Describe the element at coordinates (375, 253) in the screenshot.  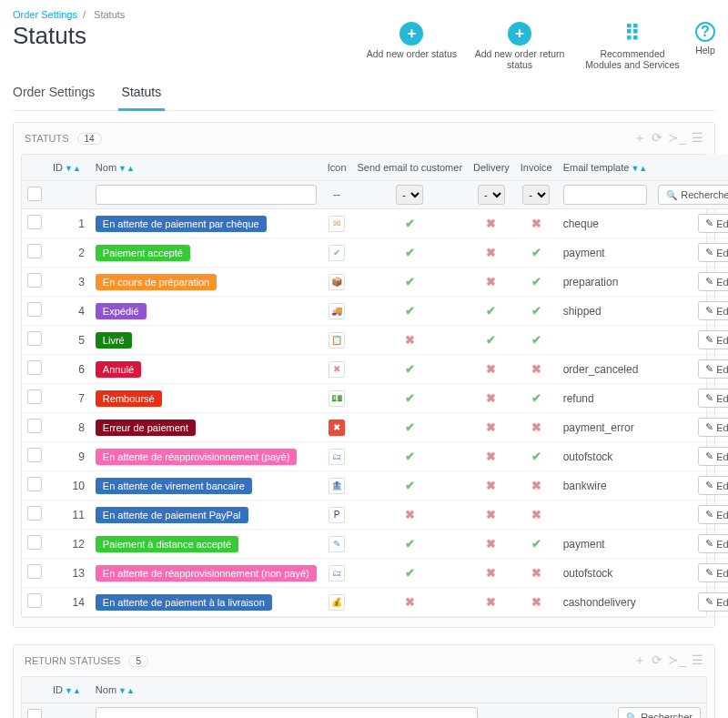
I see `table-row: 2Paiement accepté✔✔✖✔paymentEdit` at that location.